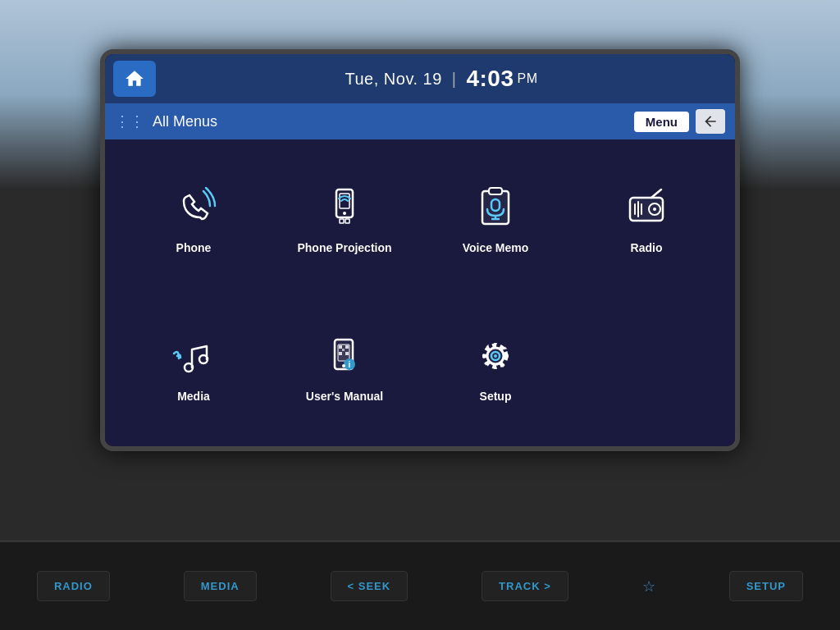  Describe the element at coordinates (74, 586) in the screenshot. I see `radio-physical-button: RADIO` at that location.